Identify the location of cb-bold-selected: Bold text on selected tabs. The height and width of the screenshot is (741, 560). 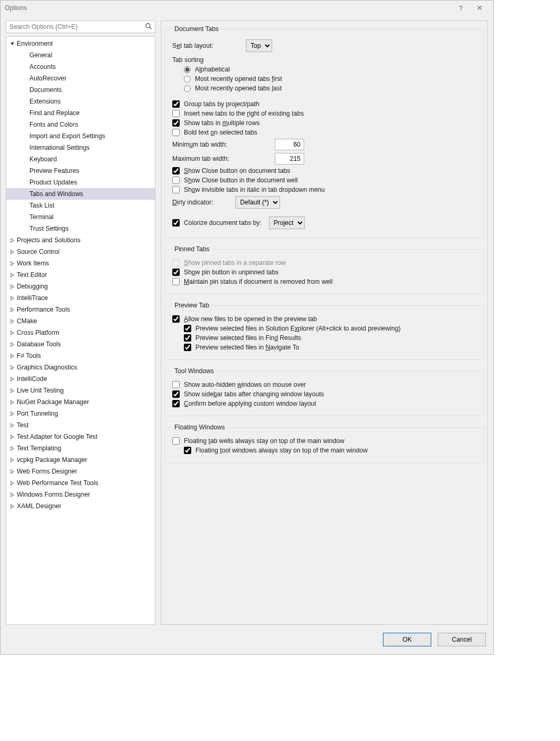
(326, 132).